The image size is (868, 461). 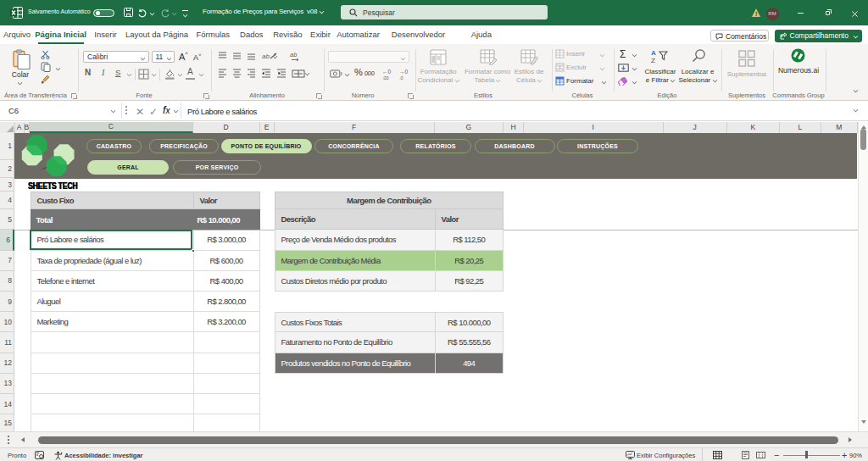 What do you see at coordinates (653, 61) in the screenshot?
I see `svg-text: Z` at bounding box center [653, 61].